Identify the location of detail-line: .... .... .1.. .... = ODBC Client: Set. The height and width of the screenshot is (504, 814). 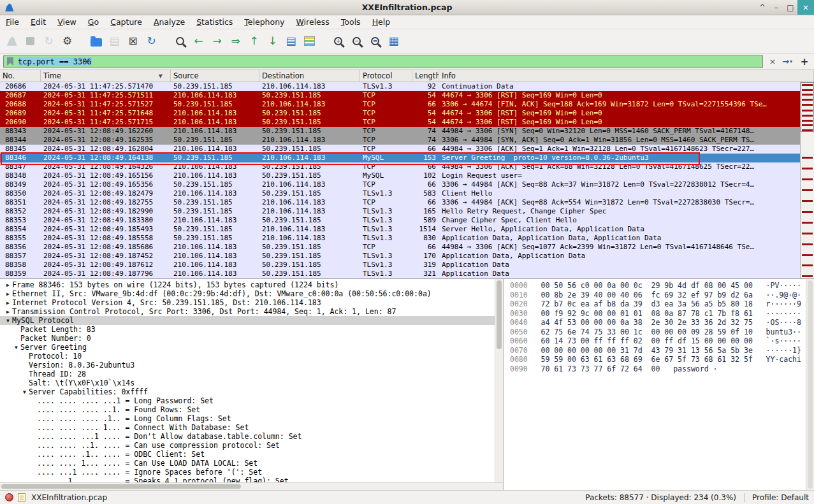
(251, 454).